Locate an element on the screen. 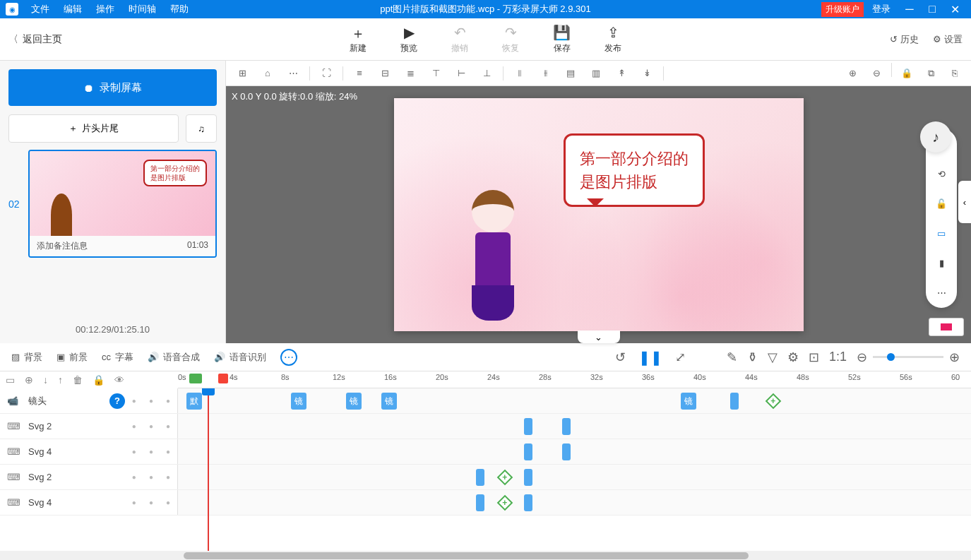 The image size is (971, 560). timeline-more-button: ⋯ is located at coordinates (289, 357).